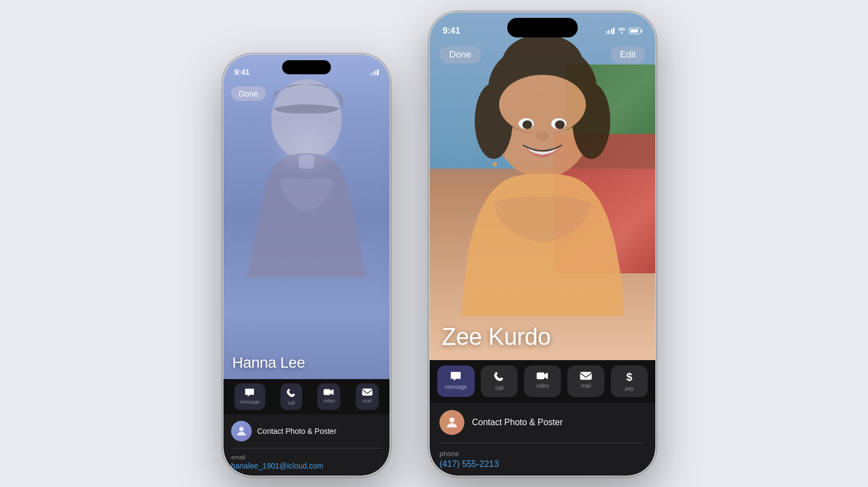 The height and width of the screenshot is (487, 868). Describe the element at coordinates (307, 363) in the screenshot. I see `contact-name-back: Hanna Lee` at that location.